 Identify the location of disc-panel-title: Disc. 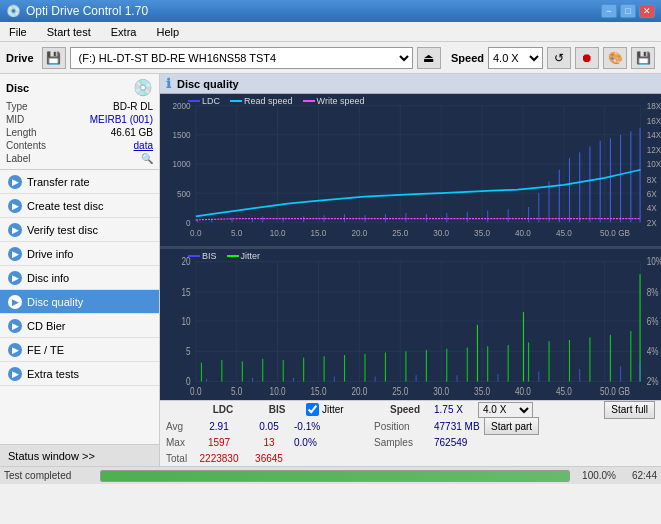
(18, 88).